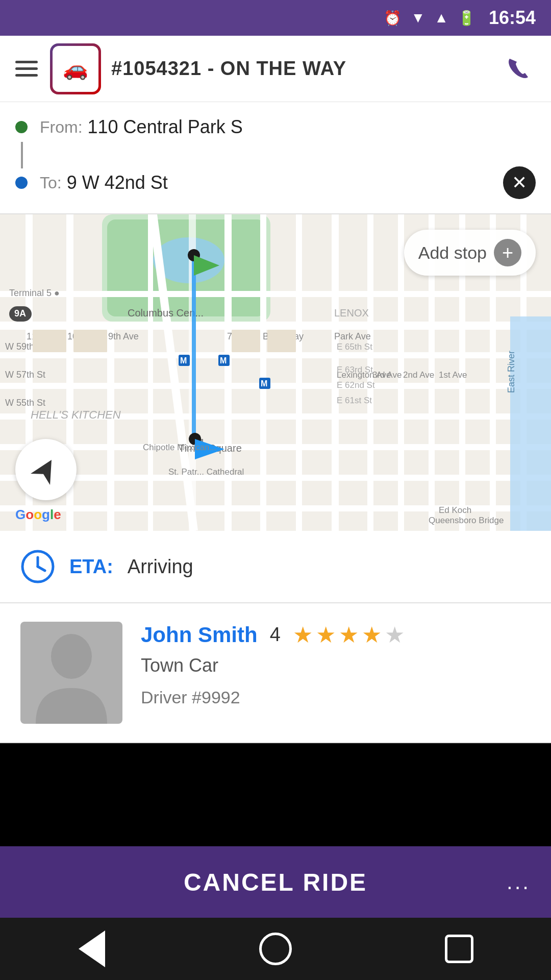  Describe the element at coordinates (35, 293) in the screenshot. I see `svg-text: Terminal 5 ●` at that location.